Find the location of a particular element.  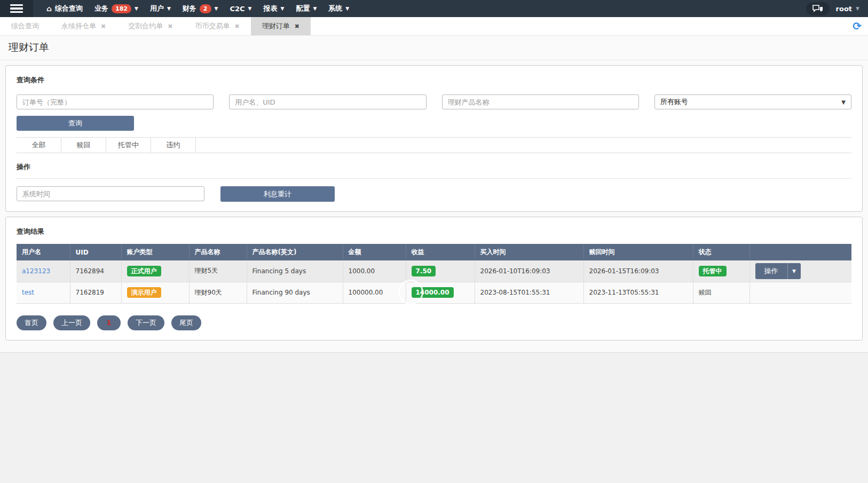

product-en-cell: Financing 90 days is located at coordinates (295, 292).